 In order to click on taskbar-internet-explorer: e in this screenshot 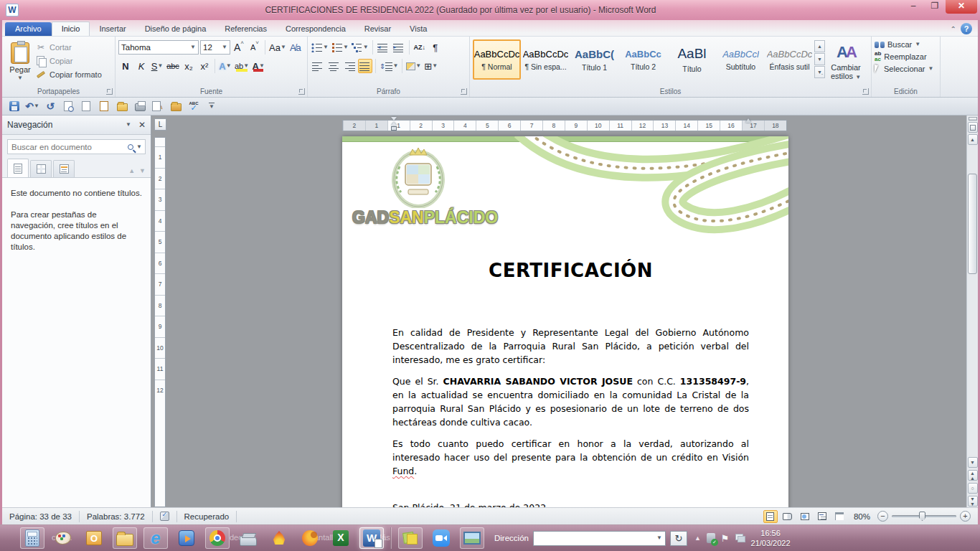, I will do `click(156, 538)`.